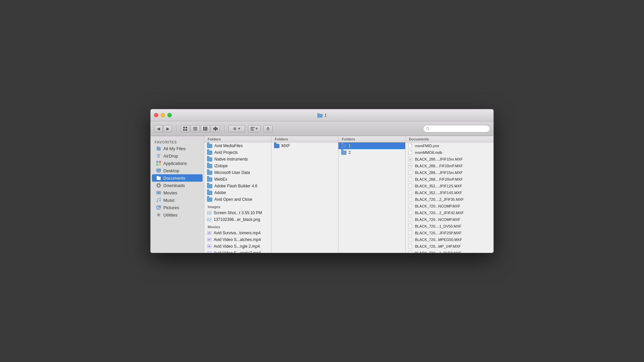 This screenshot has width=644, height=362. What do you see at coordinates (237, 159) in the screenshot?
I see `folder-native-instruments: Native Instruments` at bounding box center [237, 159].